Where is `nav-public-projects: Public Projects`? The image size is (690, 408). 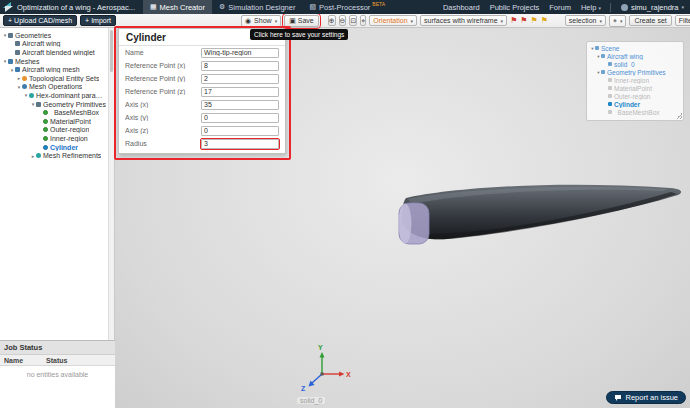
nav-public-projects: Public Projects is located at coordinates (515, 8).